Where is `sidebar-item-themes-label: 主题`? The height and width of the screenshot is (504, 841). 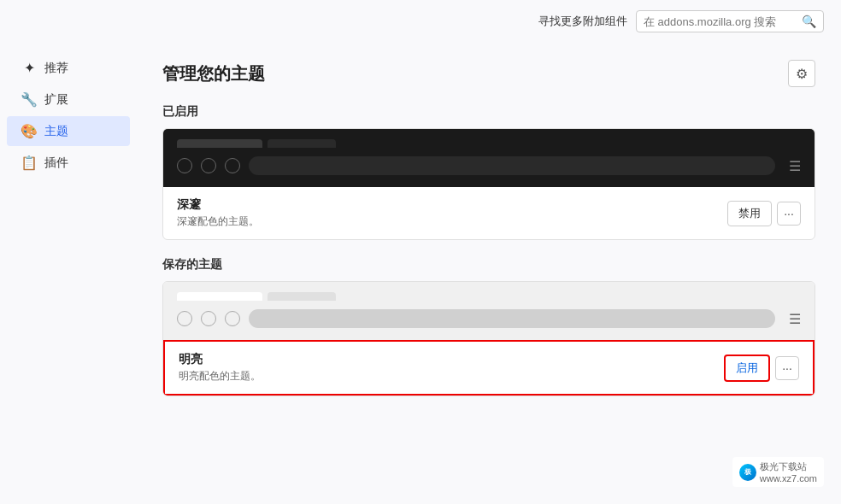
sidebar-item-themes-label: 主题 is located at coordinates (56, 132).